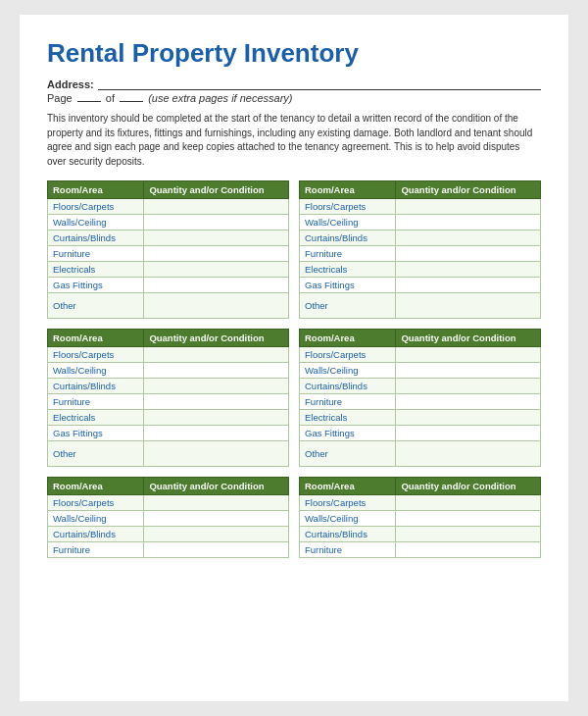  What do you see at coordinates (60, 98) in the screenshot?
I see `page-label: Page` at bounding box center [60, 98].